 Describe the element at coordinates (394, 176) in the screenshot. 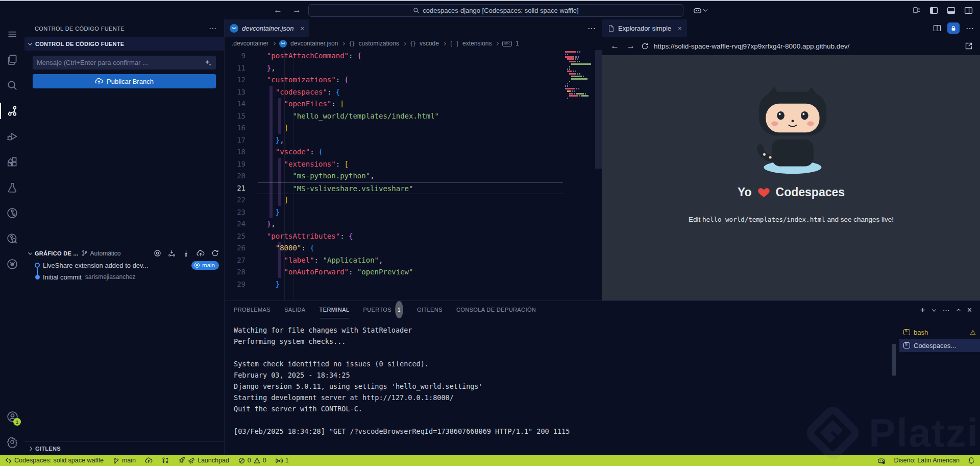

I see `code-line: 20 "ms-python.python",` at that location.